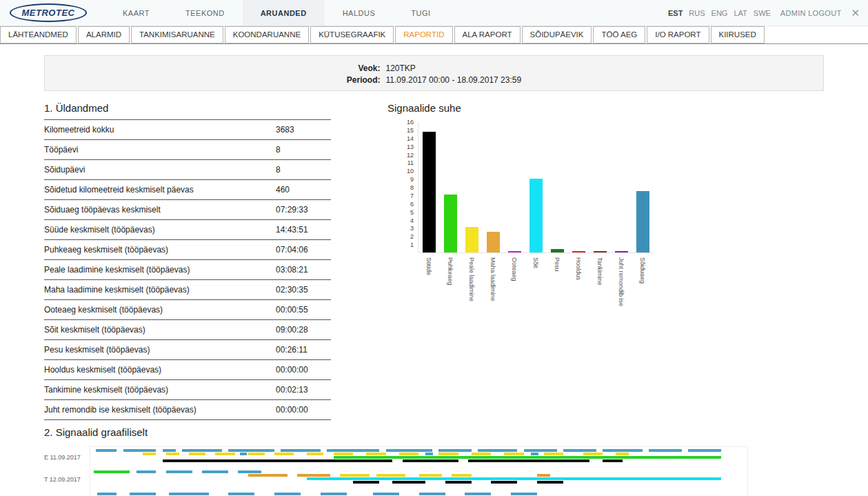 The image size is (868, 496). I want to click on nav-item-aruanded: ARUANDED, so click(284, 12).